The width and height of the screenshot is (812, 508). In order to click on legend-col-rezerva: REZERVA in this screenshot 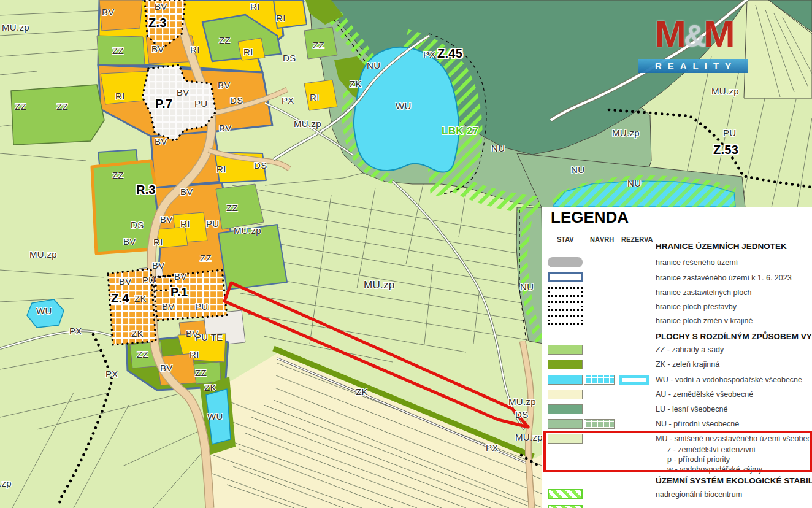, I will do `click(637, 239)`.